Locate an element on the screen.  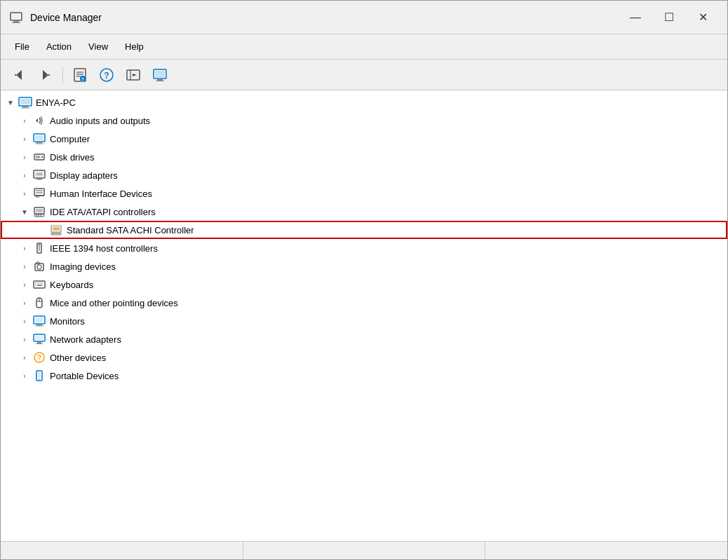
tree-item-other: › ? Other devices is located at coordinates (364, 357).